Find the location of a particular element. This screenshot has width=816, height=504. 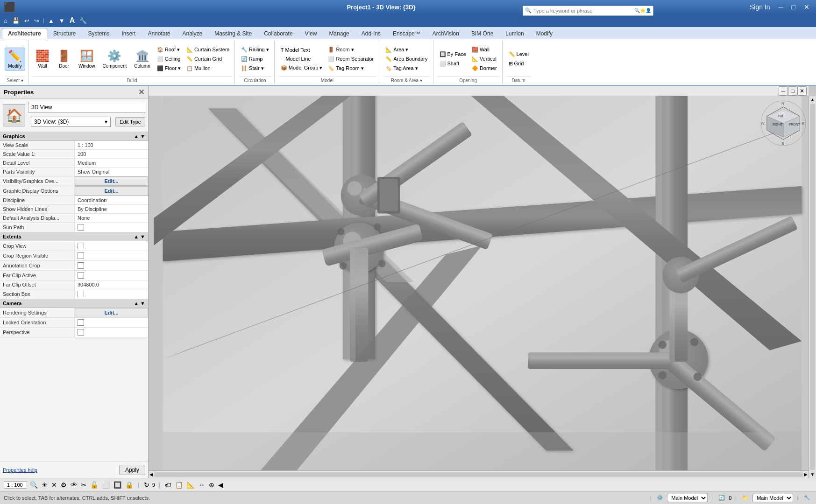

zoom-button: 🔍 is located at coordinates (34, 485).